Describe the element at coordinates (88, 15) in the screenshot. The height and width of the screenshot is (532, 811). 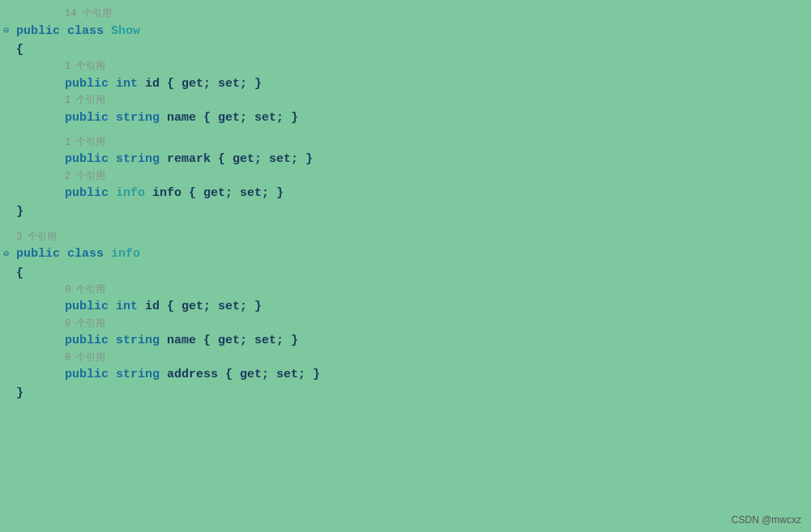
I see `reference-hint: 14 个引用` at that location.